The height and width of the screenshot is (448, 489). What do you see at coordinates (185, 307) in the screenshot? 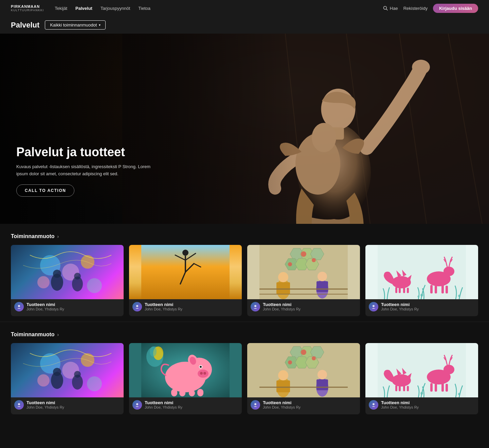
I see `card-1-2-meta: Tuotteen nimi John Doe, Yhdistys Ry` at bounding box center [185, 307].